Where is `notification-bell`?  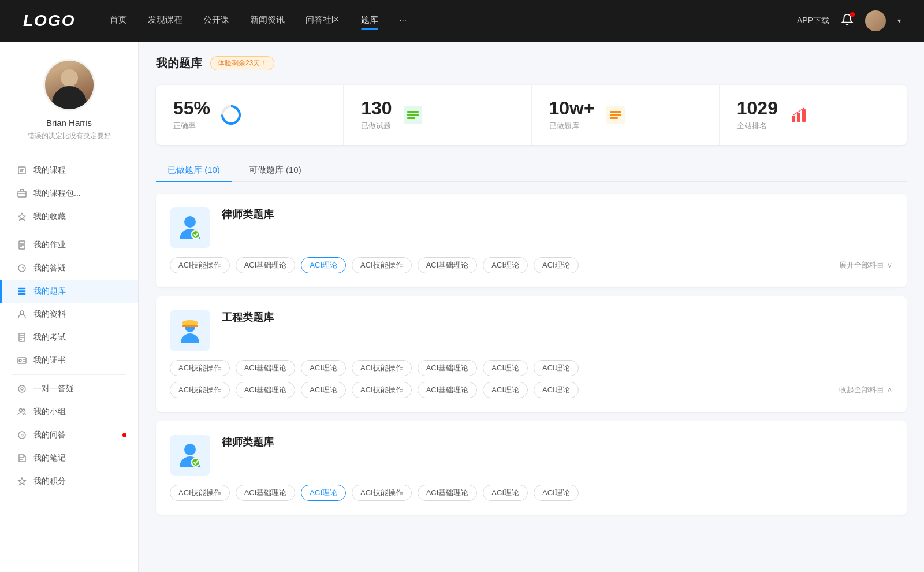 notification-bell is located at coordinates (847, 21).